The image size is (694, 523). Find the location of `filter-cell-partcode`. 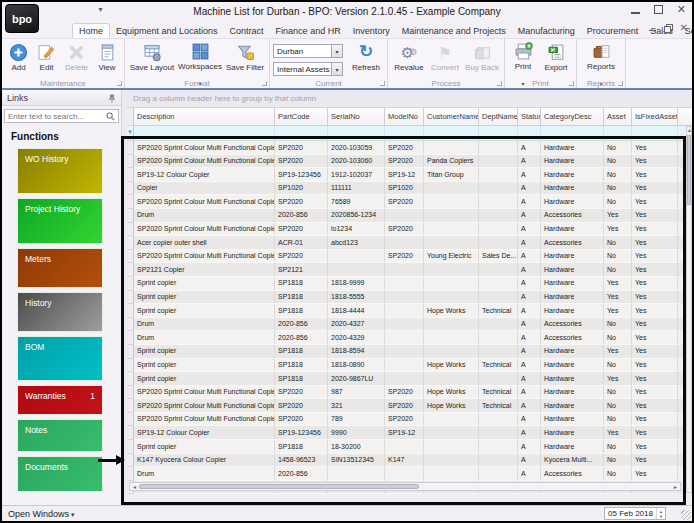

filter-cell-partcode is located at coordinates (302, 134).